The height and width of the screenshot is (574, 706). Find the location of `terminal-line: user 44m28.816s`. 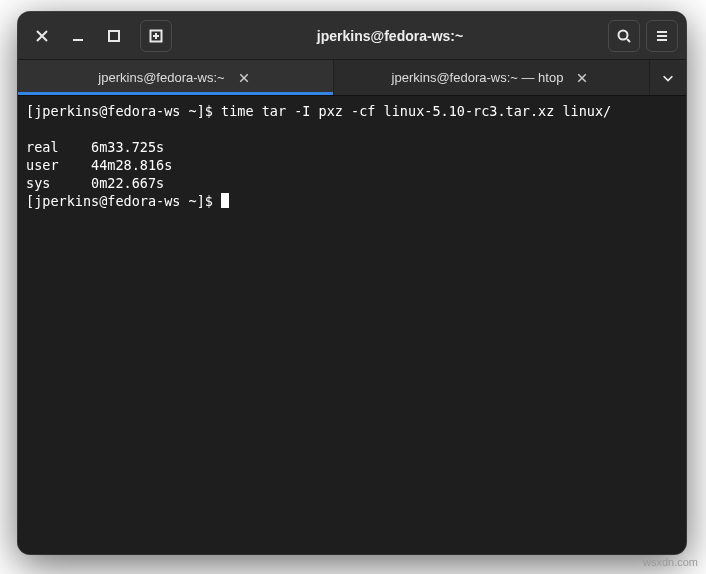

terminal-line: user 44m28.816s is located at coordinates (99, 165).